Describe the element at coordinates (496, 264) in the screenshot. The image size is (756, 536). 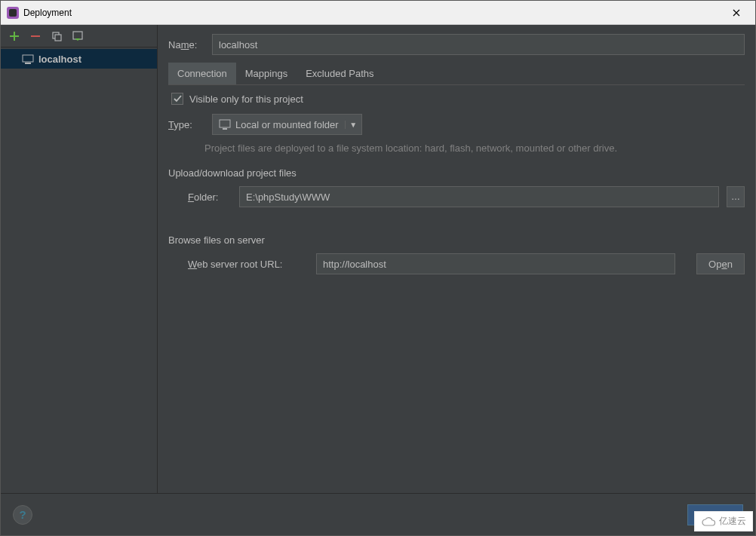
I see `url-input` at that location.